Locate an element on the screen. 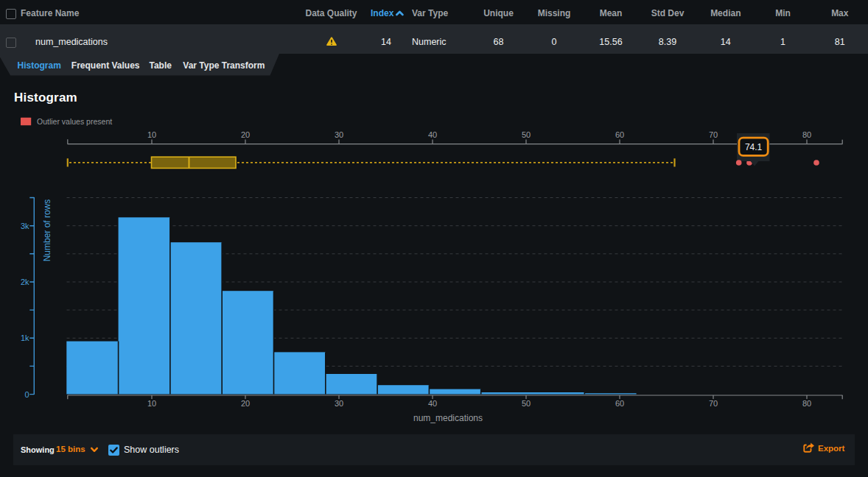 This screenshot has width=868, height=477. svg-text: num_medications is located at coordinates (448, 418).